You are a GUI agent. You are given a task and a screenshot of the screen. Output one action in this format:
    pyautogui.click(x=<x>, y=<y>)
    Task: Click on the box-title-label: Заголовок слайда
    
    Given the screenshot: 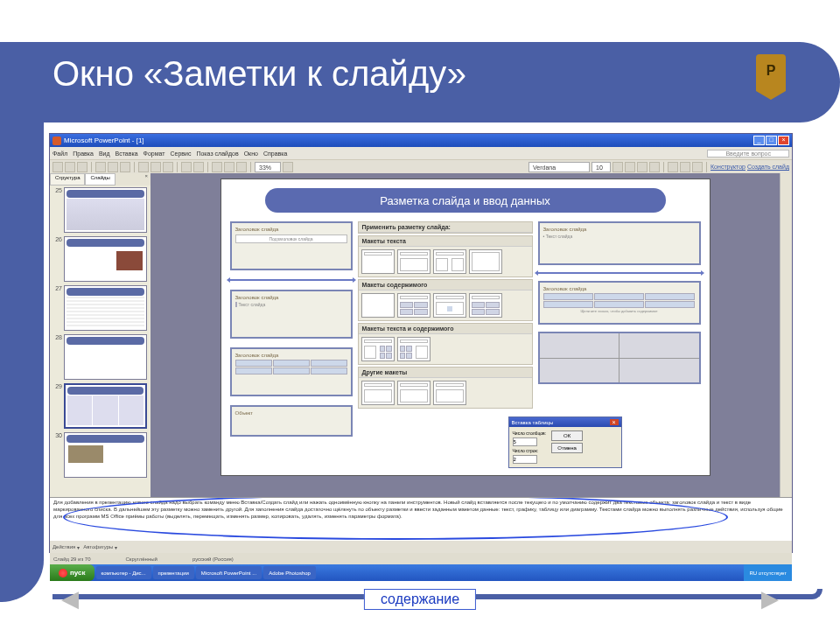 What is the action you would take?
    pyautogui.click(x=620, y=229)
    